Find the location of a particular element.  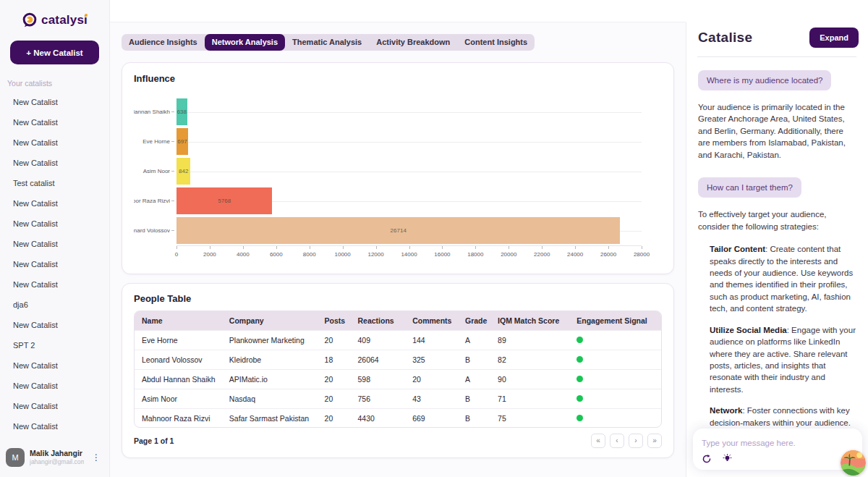

chart-bar-value: 5768 is located at coordinates (224, 201).